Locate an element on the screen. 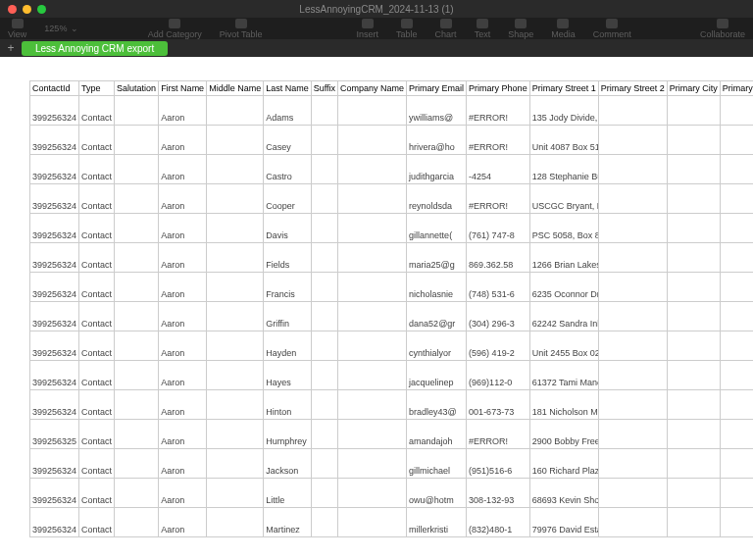  table-row: 399256324ContactAaronAdamsywilliams@#ERR… is located at coordinates (392, 111).